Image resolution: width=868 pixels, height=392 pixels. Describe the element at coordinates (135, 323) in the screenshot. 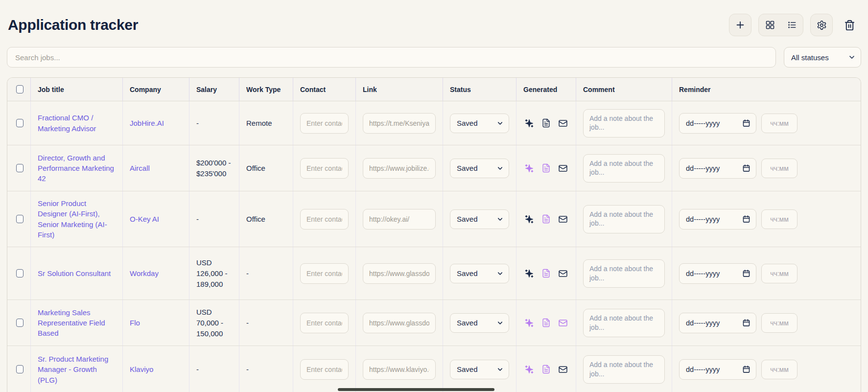

I see `company-link: Flo` at that location.